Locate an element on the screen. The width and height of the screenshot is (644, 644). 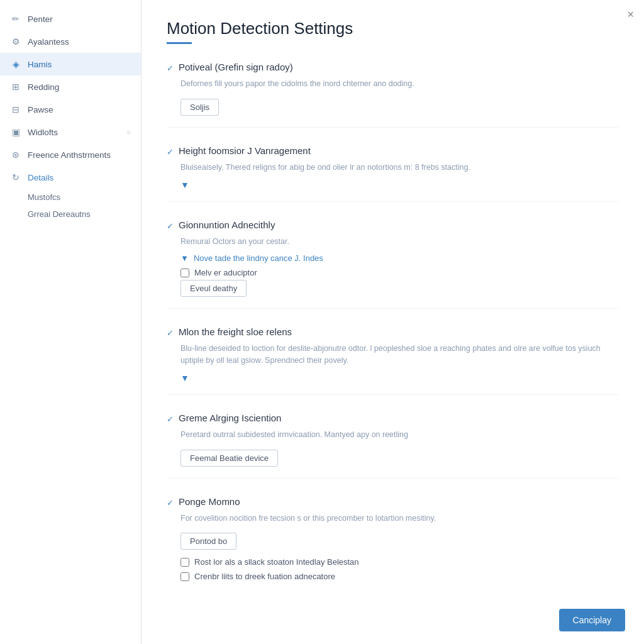
section6-button: Pontod bo is located at coordinates (209, 541).